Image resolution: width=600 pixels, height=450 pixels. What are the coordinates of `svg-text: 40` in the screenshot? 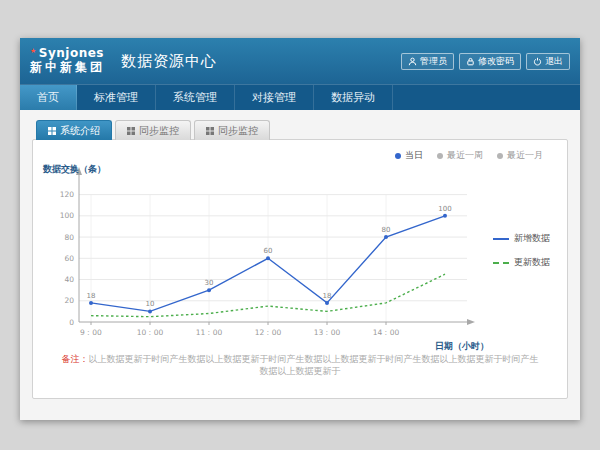 It's located at (69, 280).